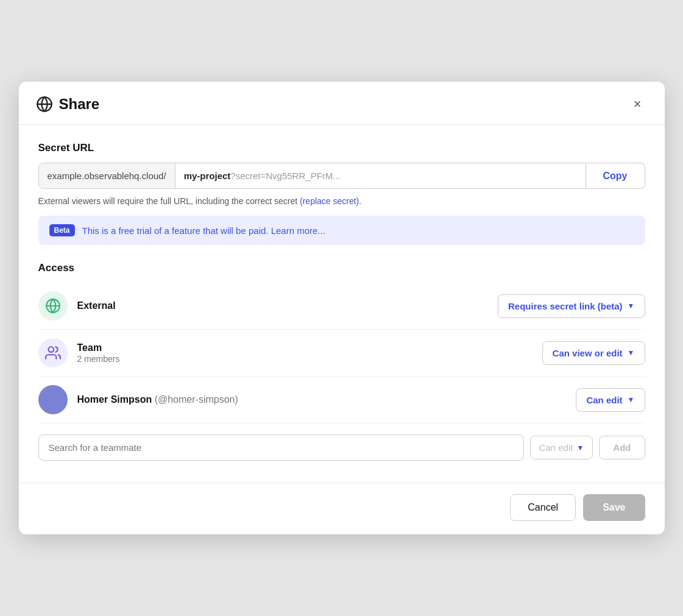 Image resolution: width=683 pixels, height=616 pixels. I want to click on team-info: Team 2 members, so click(305, 353).